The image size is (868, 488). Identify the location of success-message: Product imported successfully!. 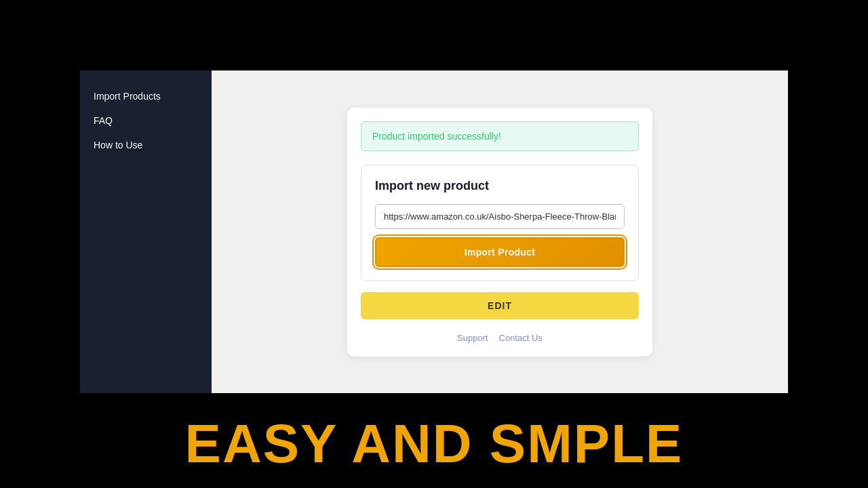
(437, 136).